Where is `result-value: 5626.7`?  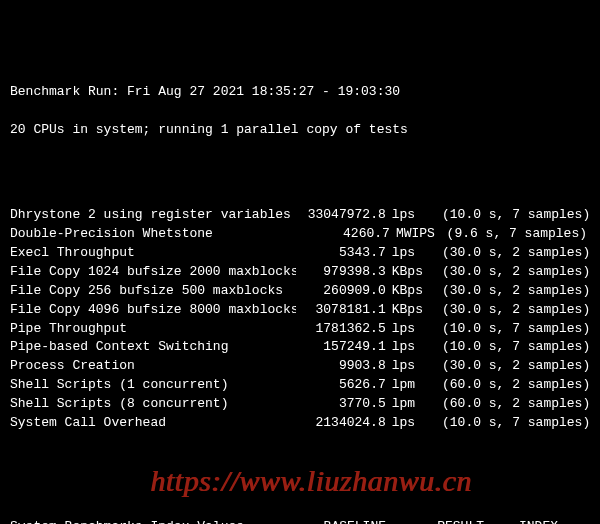
result-value: 5626.7 is located at coordinates (341, 386).